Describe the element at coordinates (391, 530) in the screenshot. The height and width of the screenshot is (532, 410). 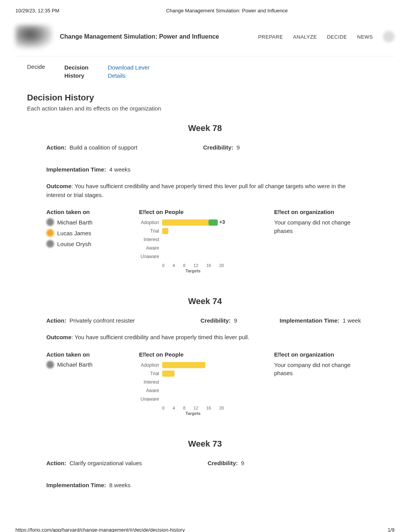
I see `footer-page: 1/9` at that location.